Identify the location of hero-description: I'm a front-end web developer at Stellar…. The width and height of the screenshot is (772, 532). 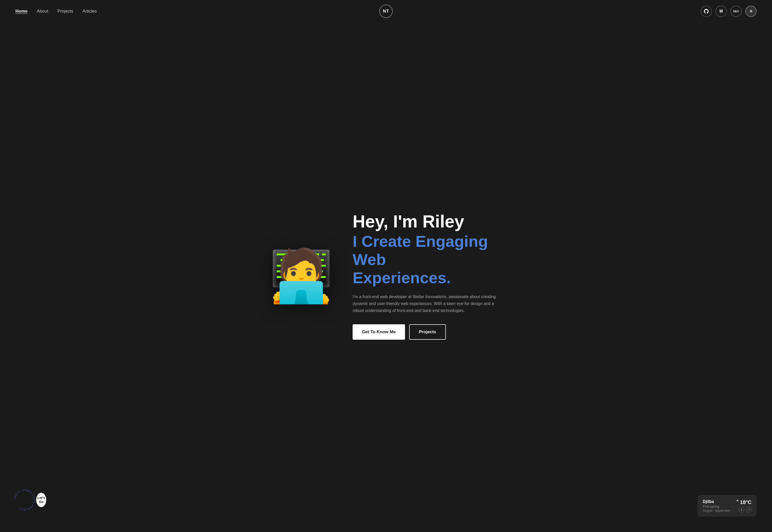
(425, 304).